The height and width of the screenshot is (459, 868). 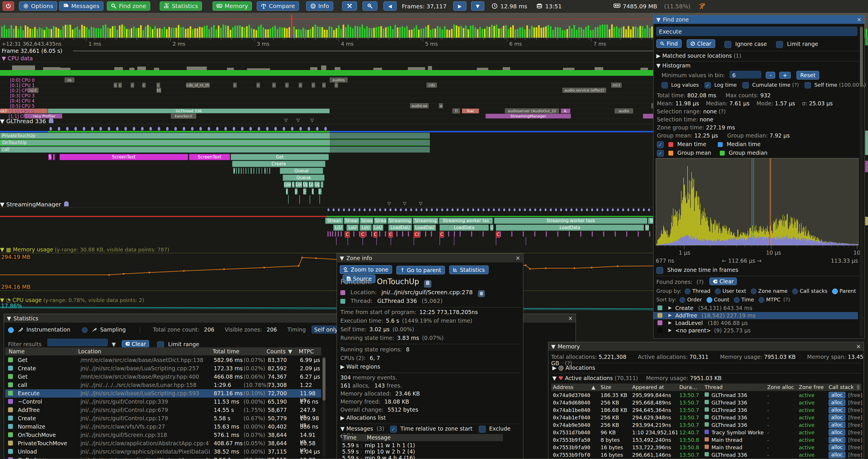 I want to click on table-row: 0x74ab1be040186.68 KB294,645,364ns13:50.…, so click(x=706, y=410).